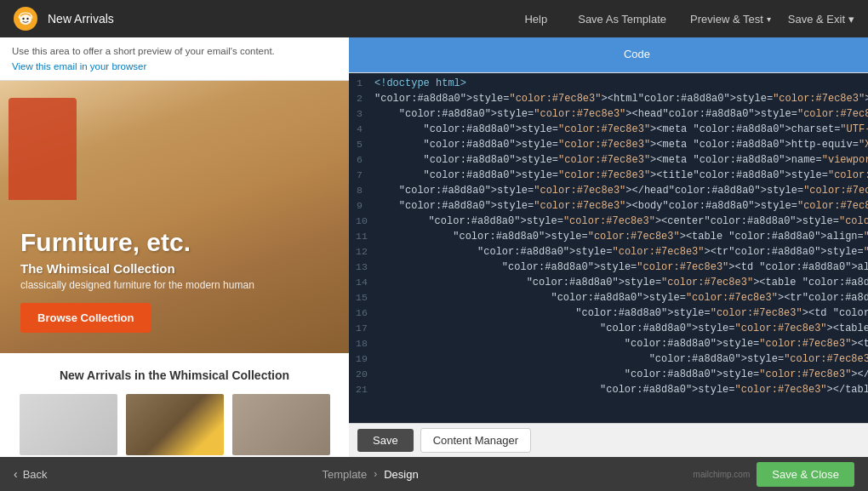 This screenshot has width=868, height=491. What do you see at coordinates (364, 298) in the screenshot?
I see `line-number: 15` at bounding box center [364, 298].